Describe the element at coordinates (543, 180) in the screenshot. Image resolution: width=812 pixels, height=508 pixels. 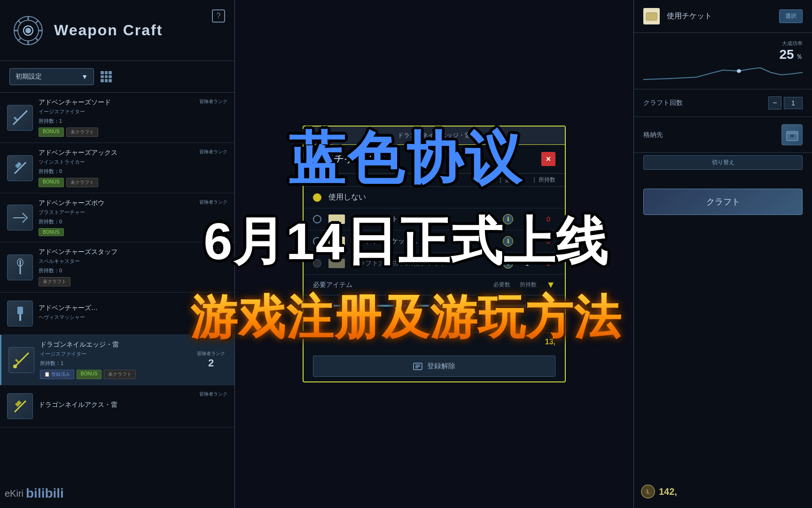
I see `owned-col-header: ｜ 所持数` at that location.